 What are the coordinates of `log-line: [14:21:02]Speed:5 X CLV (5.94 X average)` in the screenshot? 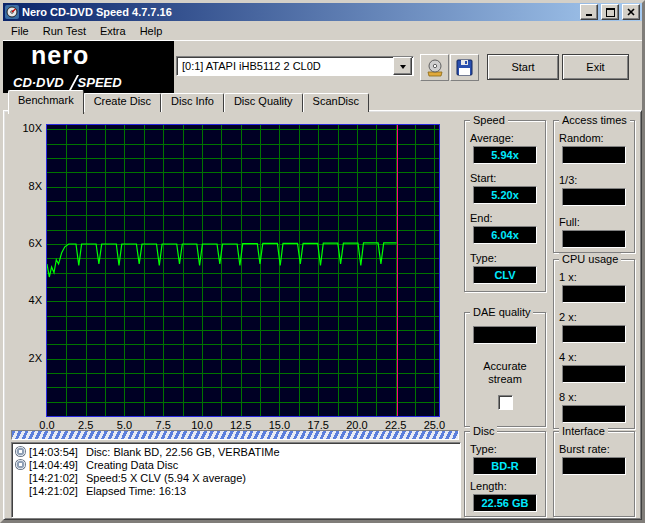 It's located at (237, 478).